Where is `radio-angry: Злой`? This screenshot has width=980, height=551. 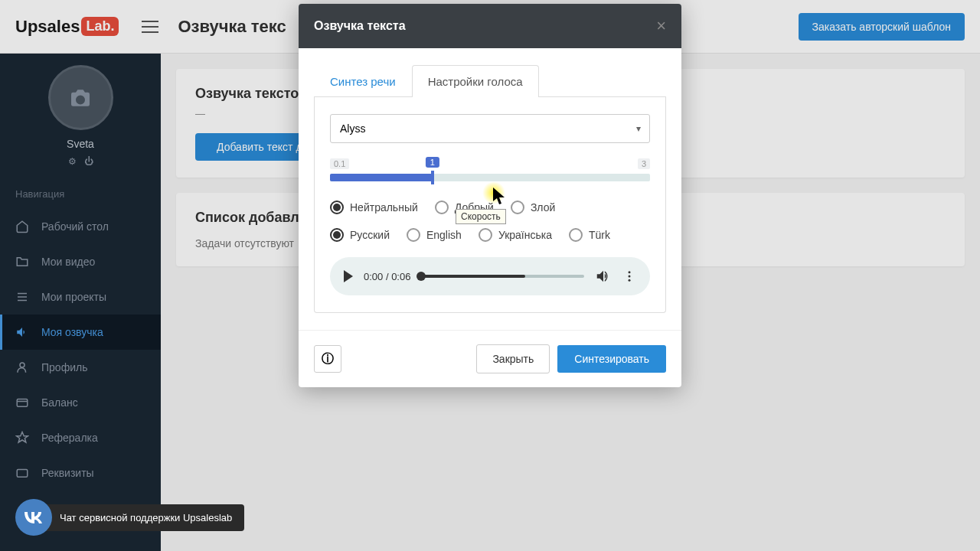 radio-angry: Злой is located at coordinates (533, 207).